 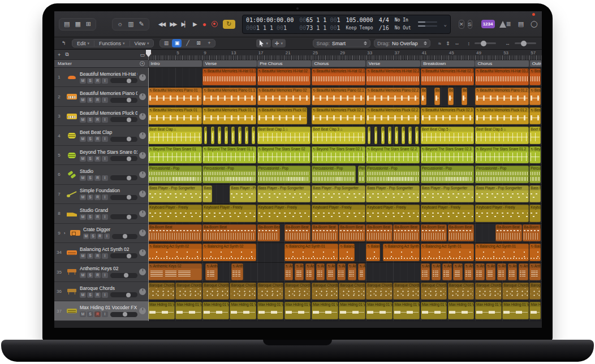 What do you see at coordinates (195, 24) in the screenshot?
I see `play-button: ▶` at bounding box center [195, 24].